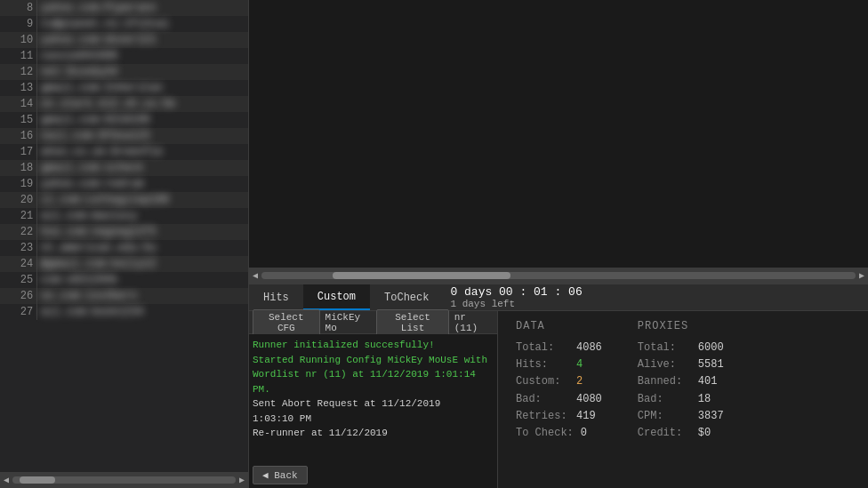 This screenshot has height=488, width=868. I want to click on list-item: 19yahoo.com:redrum, so click(125, 184).